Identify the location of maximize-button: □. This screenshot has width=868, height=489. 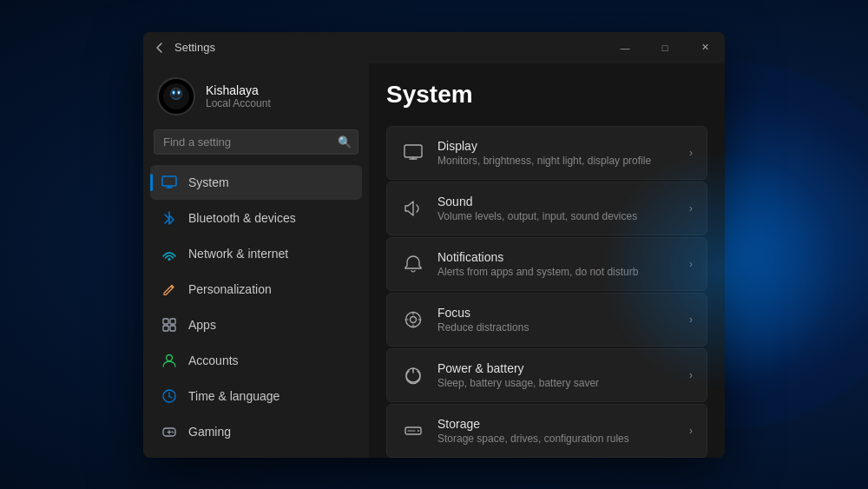
(665, 48).